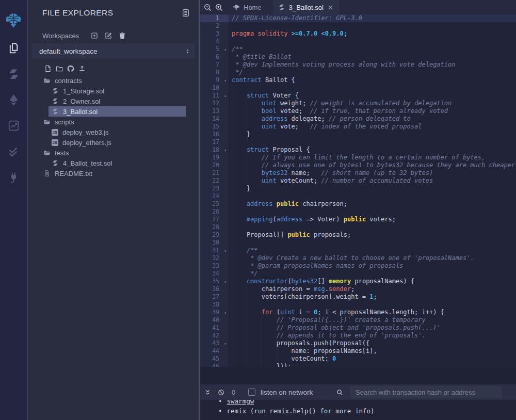 Image resolution: width=516 pixels, height=420 pixels. What do you see at coordinates (373, 258) in the screenshot?
I see `code-text: * @dev Create a new ballot to choose one…` at bounding box center [373, 258].